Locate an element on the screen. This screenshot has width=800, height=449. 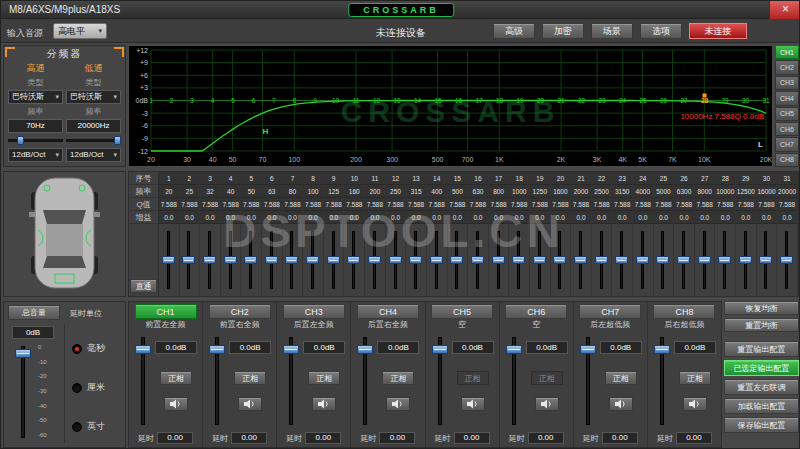
delay-unit-option-ms: 毫秒 is located at coordinates (88, 348).